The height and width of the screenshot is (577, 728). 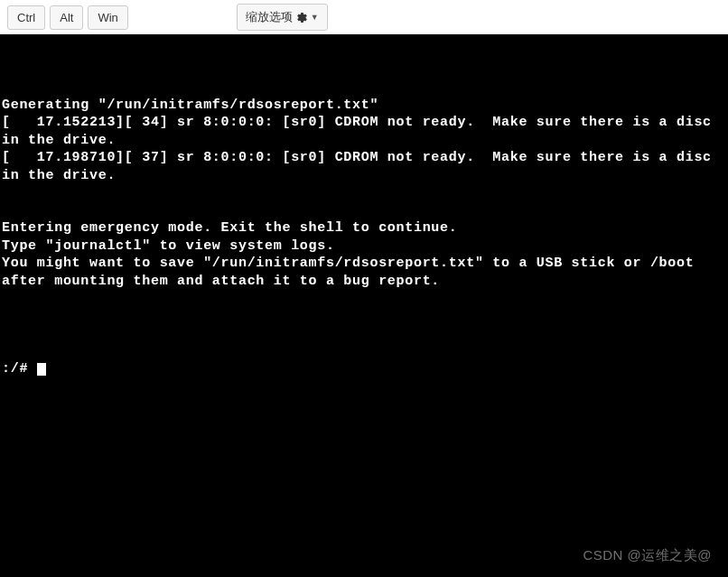 What do you see at coordinates (314, 17) in the screenshot?
I see `chevron-down-icon: ▼` at bounding box center [314, 17].